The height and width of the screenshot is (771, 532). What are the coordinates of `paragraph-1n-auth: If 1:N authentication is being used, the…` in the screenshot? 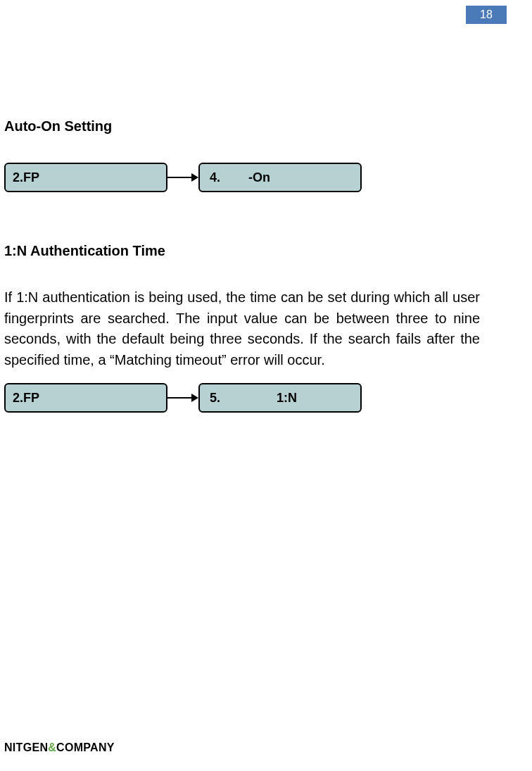 It's located at (242, 329).